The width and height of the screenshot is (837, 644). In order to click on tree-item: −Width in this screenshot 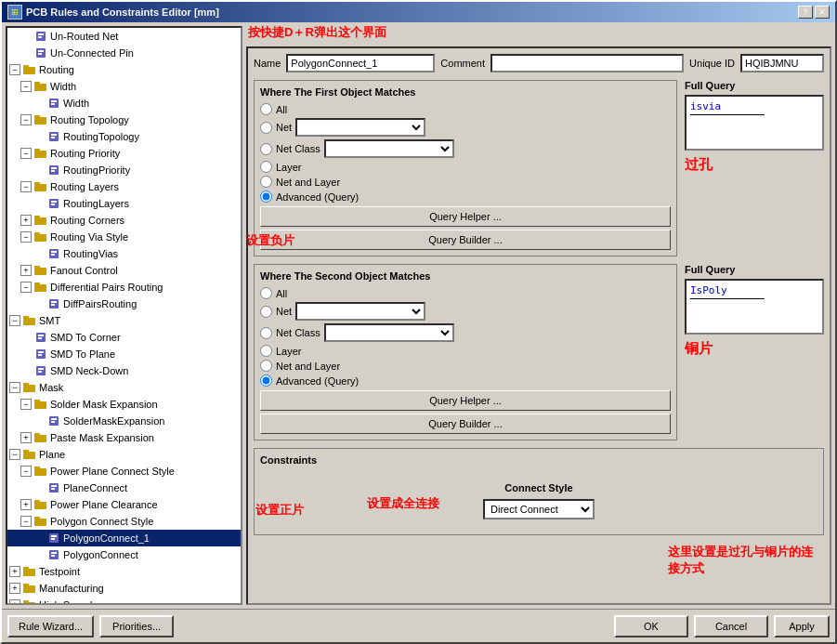, I will do `click(124, 86)`.